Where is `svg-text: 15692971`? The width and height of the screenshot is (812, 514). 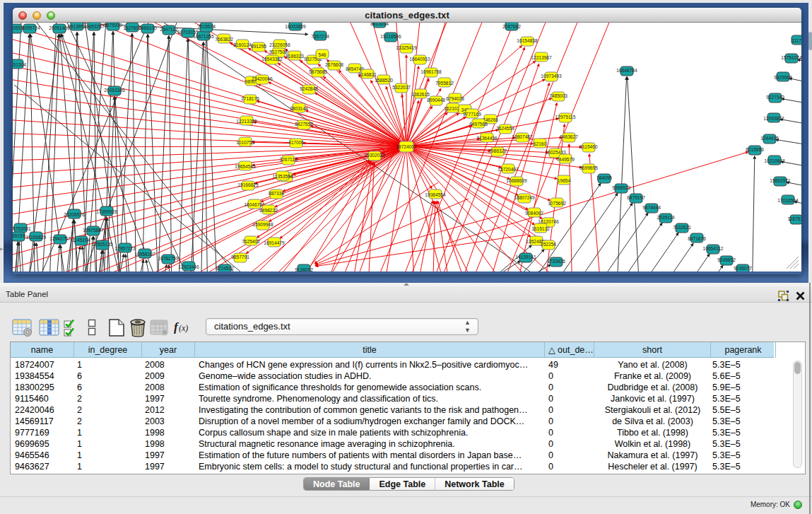 svg-text: 15692971 is located at coordinates (780, 181).